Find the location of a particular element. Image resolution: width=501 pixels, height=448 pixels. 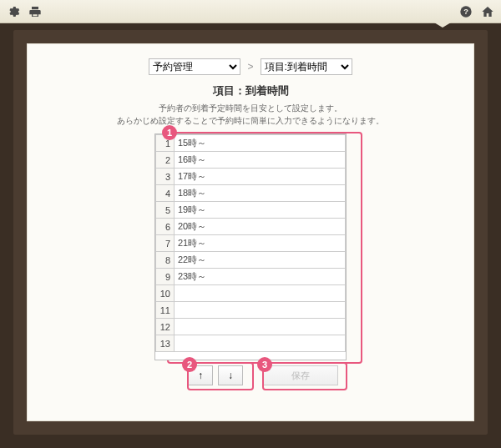

table-row: 822時～ is located at coordinates (250, 260).